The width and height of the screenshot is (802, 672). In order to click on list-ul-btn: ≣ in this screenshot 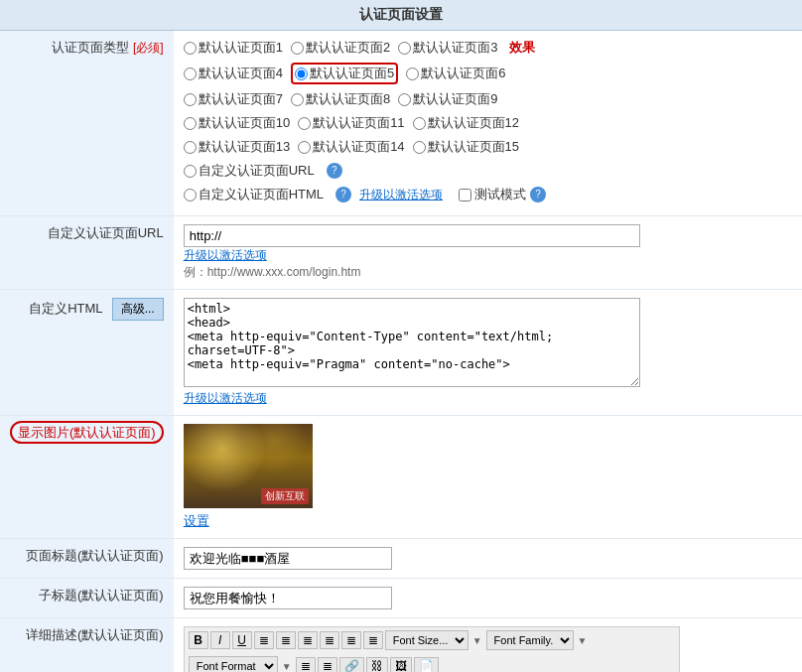, I will do `click(373, 640)`.